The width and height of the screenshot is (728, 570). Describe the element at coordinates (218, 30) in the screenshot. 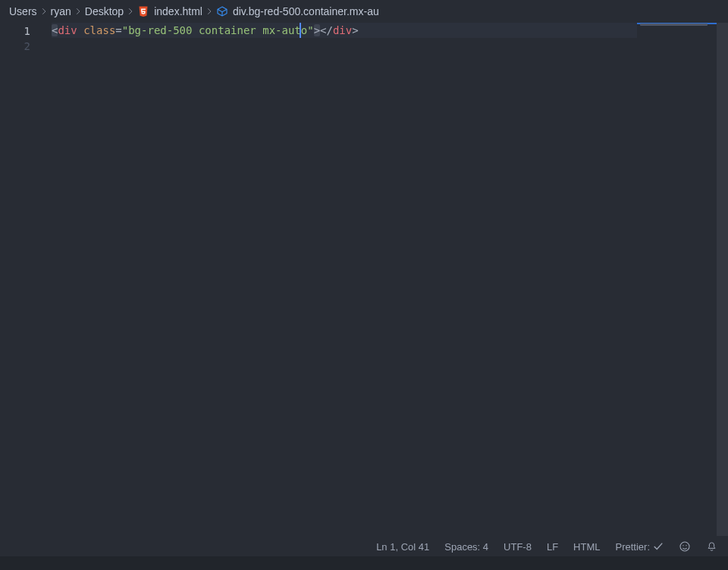

I see `tok-string: "bg-red-500 container mx-auto"` at that location.